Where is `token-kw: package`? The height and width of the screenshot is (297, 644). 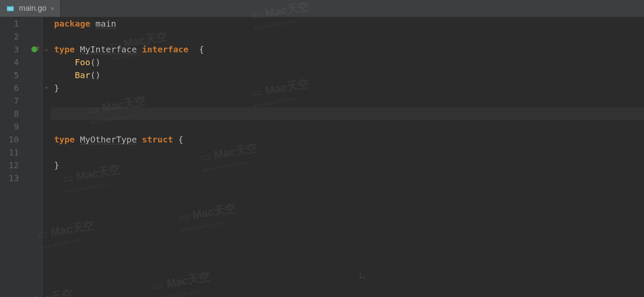 token-kw: package is located at coordinates (72, 24).